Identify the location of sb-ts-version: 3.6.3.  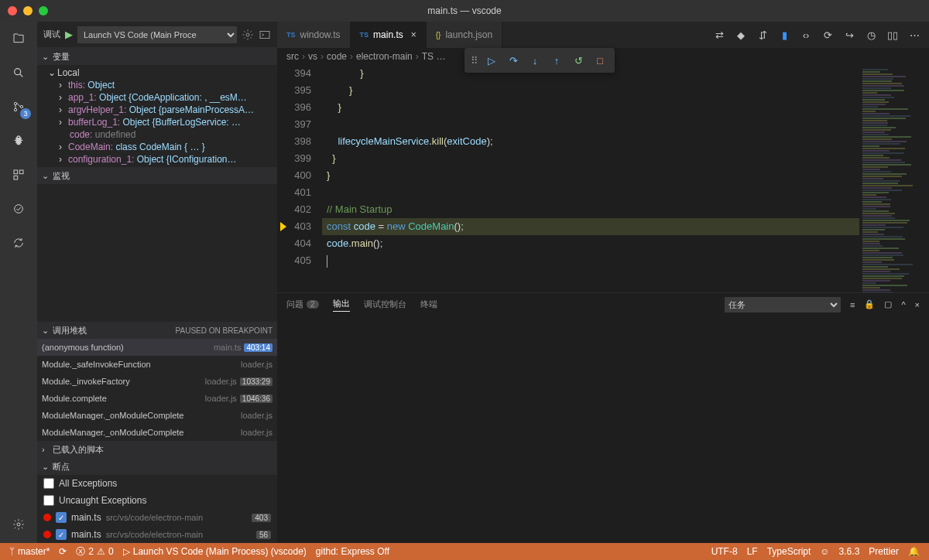
(850, 551).